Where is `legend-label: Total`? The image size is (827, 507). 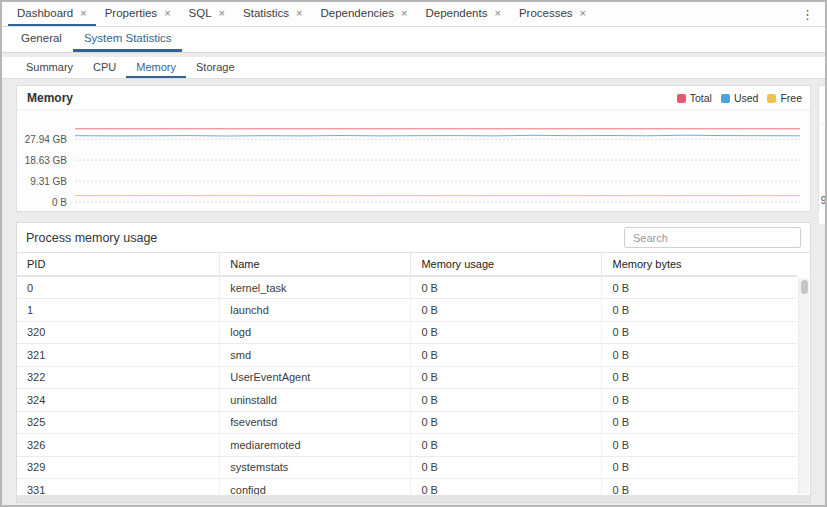 legend-label: Total is located at coordinates (701, 98).